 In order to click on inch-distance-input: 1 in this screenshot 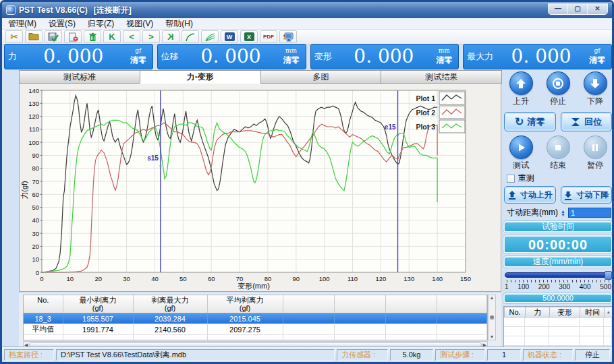, I will do `click(590, 213)`.